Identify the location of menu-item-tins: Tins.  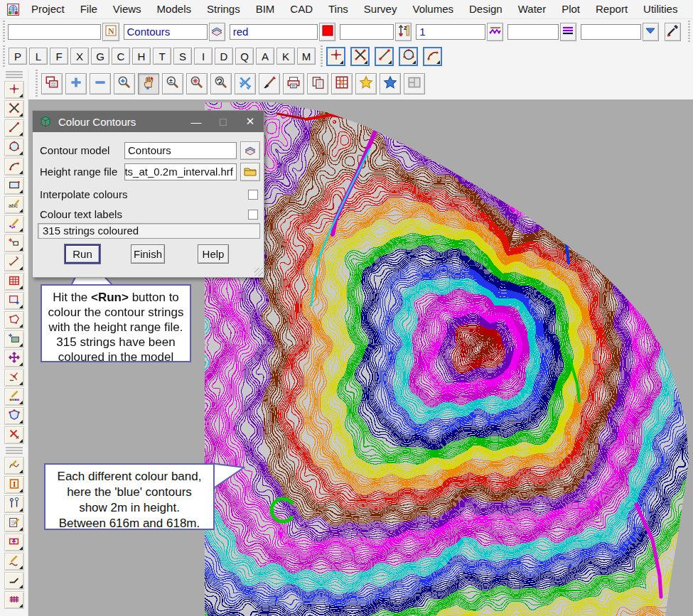
(338, 9).